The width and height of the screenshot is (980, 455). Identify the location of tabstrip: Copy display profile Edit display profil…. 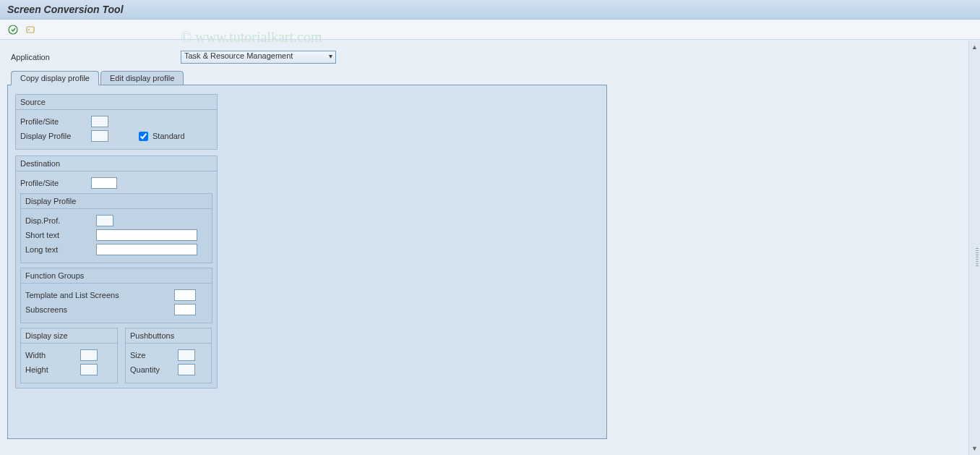
(491, 78).